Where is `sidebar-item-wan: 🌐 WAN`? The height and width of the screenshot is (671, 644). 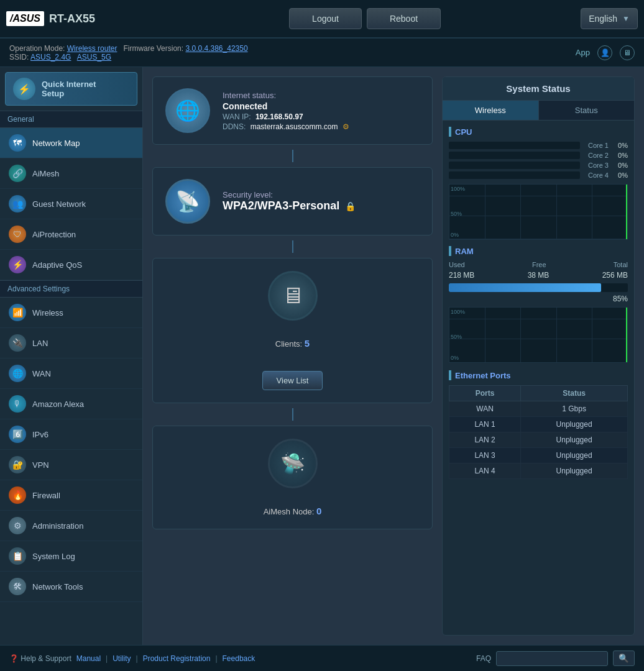 sidebar-item-wan: 🌐 WAN is located at coordinates (71, 374).